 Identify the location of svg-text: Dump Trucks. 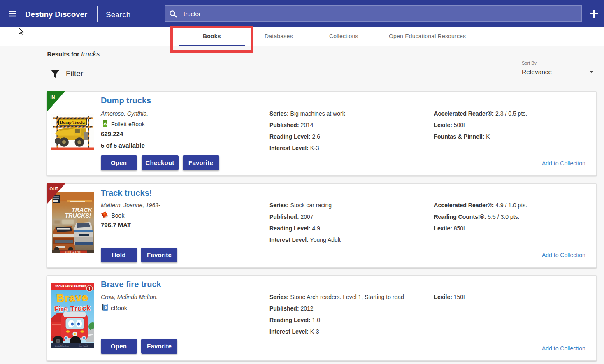
(73, 123).